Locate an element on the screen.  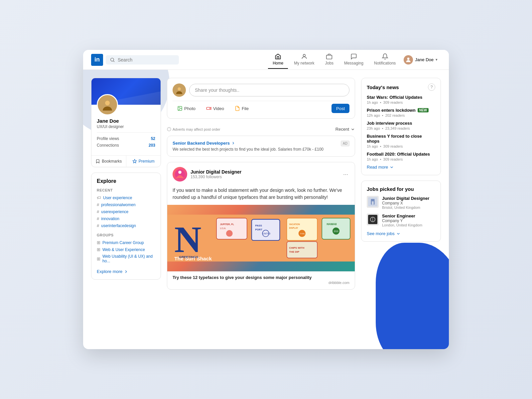
explore-group-wue: ⊞ Web & User Experience is located at coordinates (126, 249).